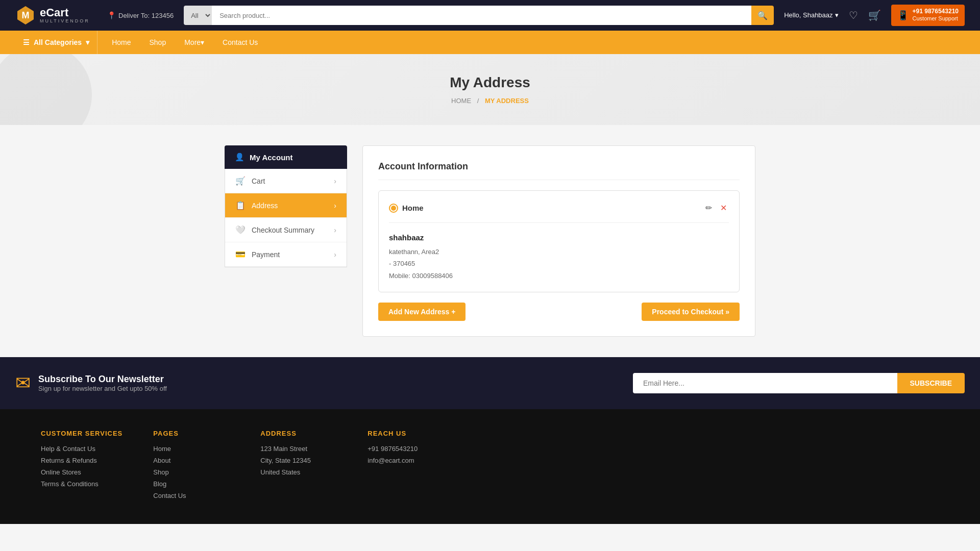 The width and height of the screenshot is (980, 551). What do you see at coordinates (23, 383) in the screenshot?
I see `newsletter-icon: ✉` at bounding box center [23, 383].